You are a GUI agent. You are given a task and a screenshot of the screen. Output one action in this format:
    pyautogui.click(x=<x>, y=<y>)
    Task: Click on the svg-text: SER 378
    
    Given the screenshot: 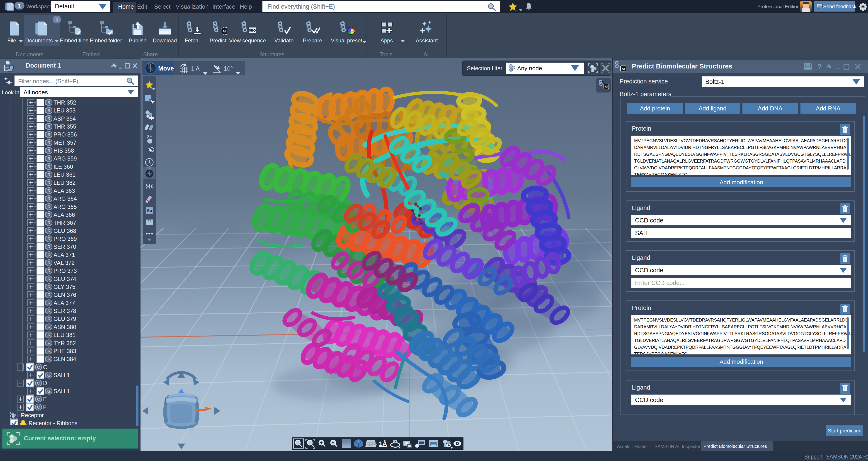 What is the action you would take?
    pyautogui.click(x=65, y=311)
    